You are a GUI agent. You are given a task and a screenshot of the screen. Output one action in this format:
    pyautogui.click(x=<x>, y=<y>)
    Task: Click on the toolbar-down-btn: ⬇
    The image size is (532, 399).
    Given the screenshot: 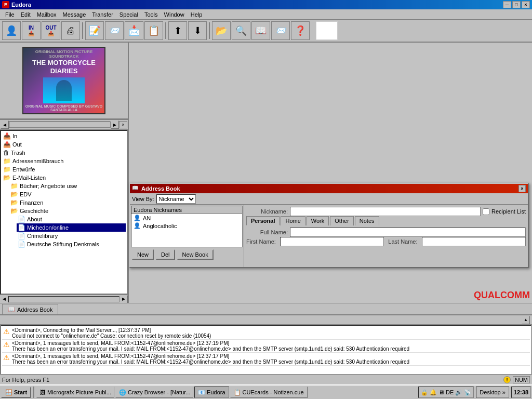 What is the action you would take?
    pyautogui.click(x=197, y=31)
    